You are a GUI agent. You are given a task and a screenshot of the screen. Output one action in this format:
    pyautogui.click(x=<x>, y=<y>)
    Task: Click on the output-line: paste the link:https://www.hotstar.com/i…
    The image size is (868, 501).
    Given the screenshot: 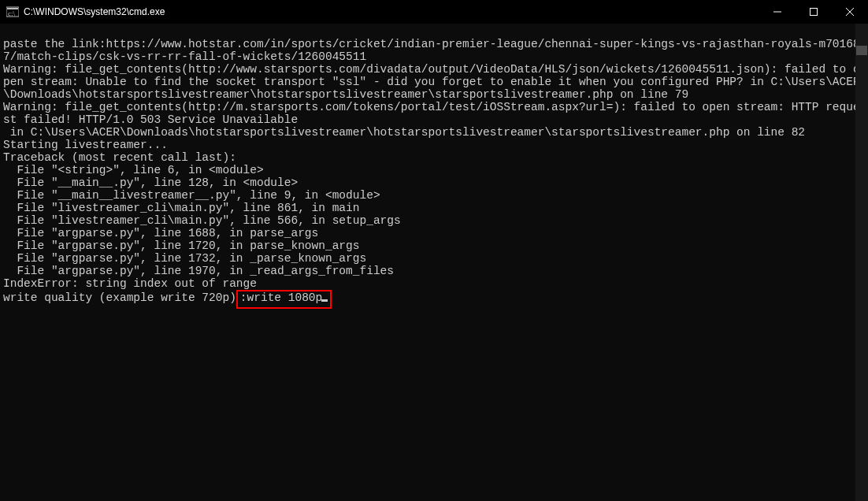 What is the action you would take?
    pyautogui.click(x=434, y=50)
    